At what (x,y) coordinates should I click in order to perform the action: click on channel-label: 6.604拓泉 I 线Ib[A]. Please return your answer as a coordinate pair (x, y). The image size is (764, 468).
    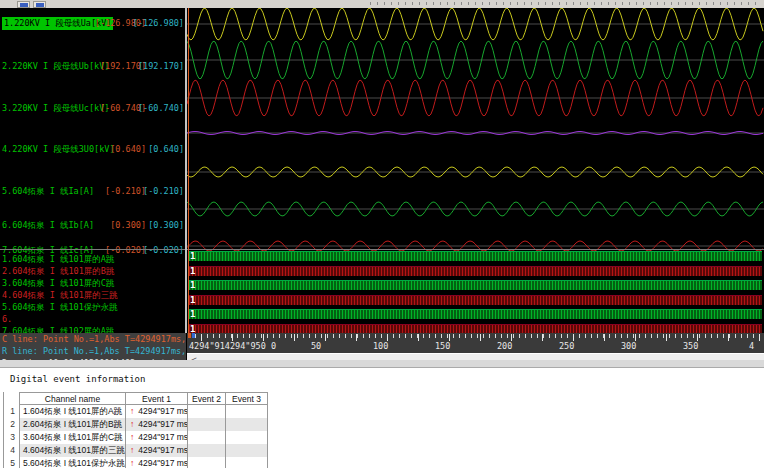
    Looking at the image, I should click on (48, 226).